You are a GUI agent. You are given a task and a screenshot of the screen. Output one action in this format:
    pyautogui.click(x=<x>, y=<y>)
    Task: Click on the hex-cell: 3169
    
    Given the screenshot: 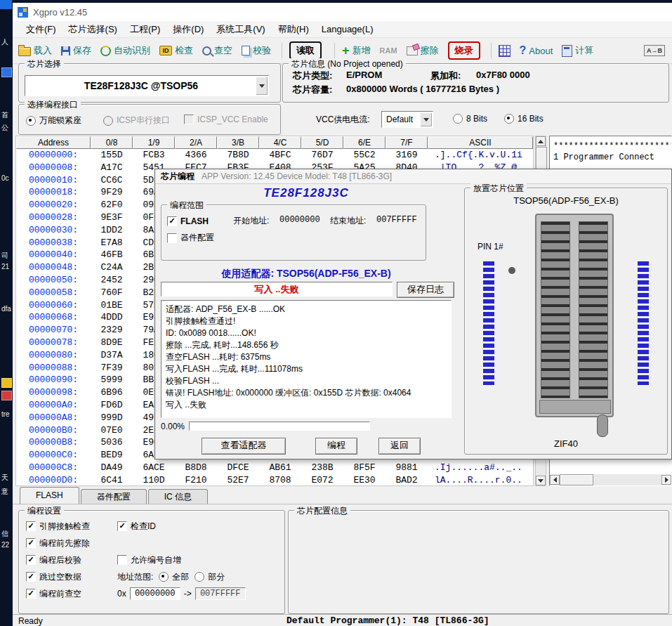 What is the action you would take?
    pyautogui.click(x=407, y=155)
    